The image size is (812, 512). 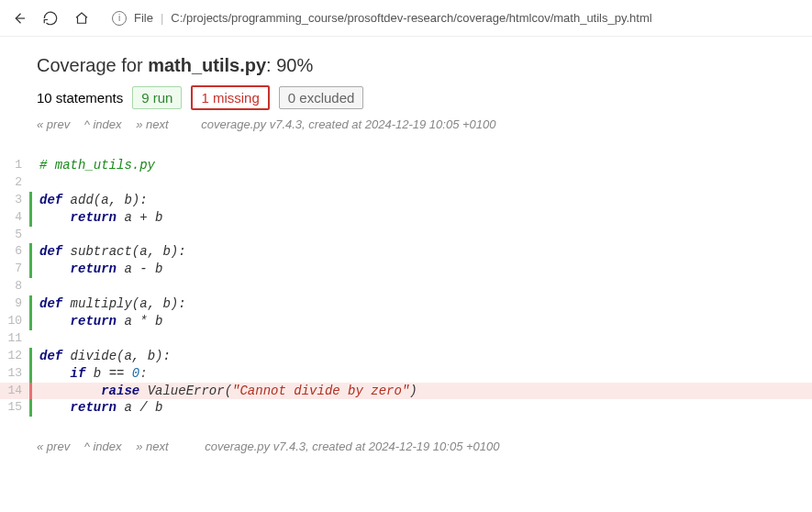 What do you see at coordinates (321, 97) in the screenshot?
I see `stat-excluded: 0 excluded` at bounding box center [321, 97].